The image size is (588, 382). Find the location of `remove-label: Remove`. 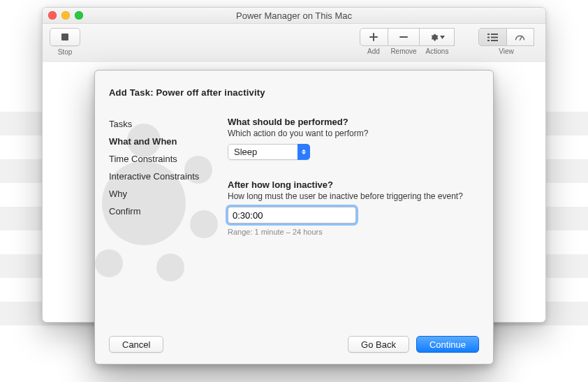

remove-label: Remove is located at coordinates (404, 52).